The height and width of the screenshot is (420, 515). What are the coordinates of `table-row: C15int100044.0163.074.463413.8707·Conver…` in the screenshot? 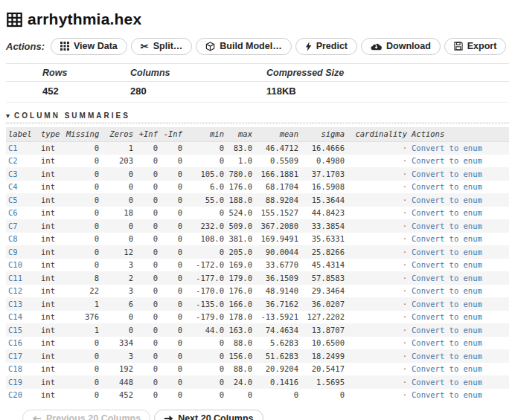 It's located at (258, 330).